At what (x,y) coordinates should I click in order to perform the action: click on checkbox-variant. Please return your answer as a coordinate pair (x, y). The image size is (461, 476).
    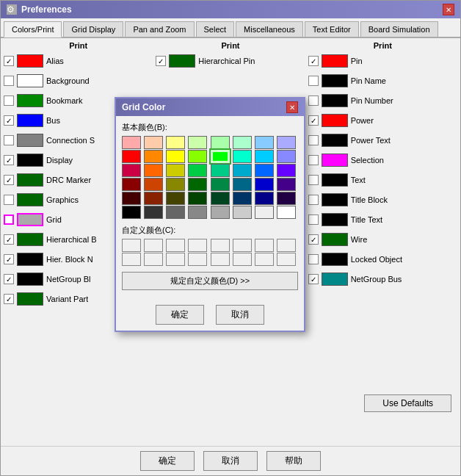
    Looking at the image, I should click on (9, 299).